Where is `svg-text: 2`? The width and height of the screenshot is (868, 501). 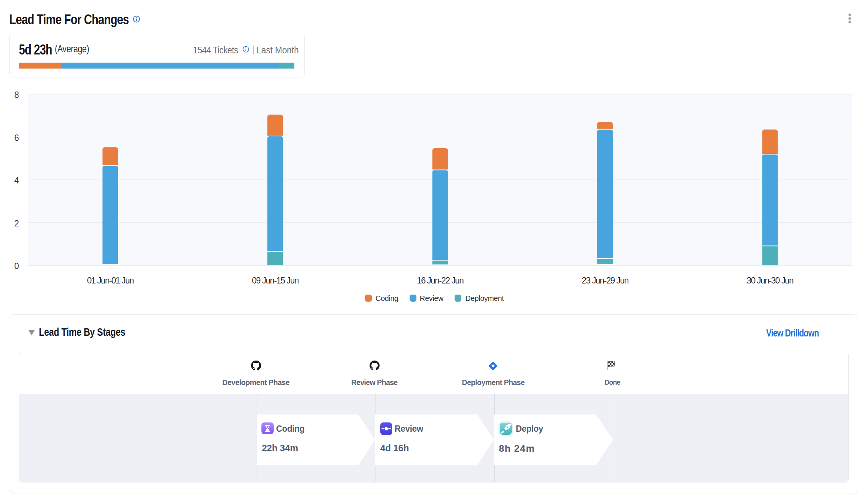
svg-text: 2 is located at coordinates (17, 223).